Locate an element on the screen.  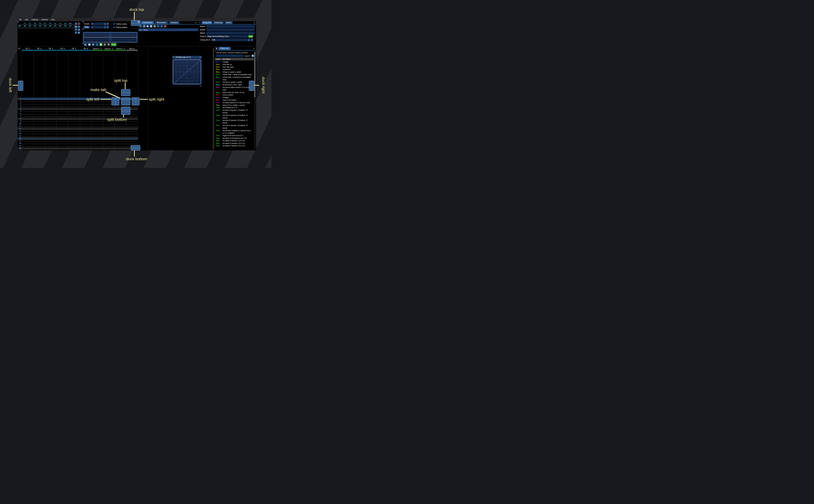
instrument-move-up-button: ↑ is located at coordinates (158, 26).